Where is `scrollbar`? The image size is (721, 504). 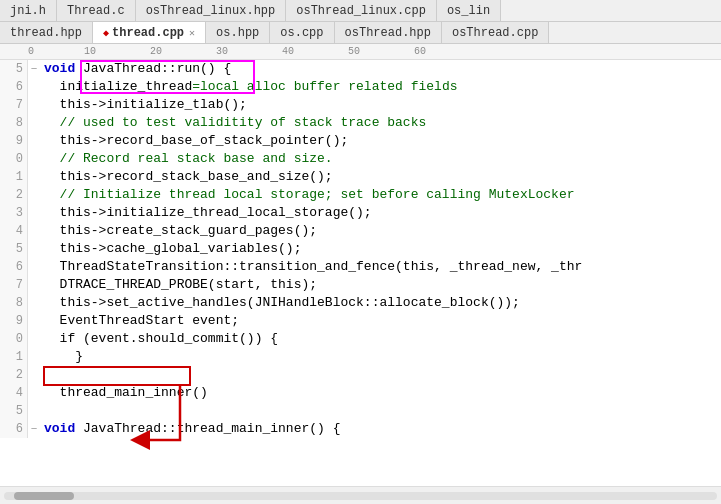
scrollbar is located at coordinates (360, 495).